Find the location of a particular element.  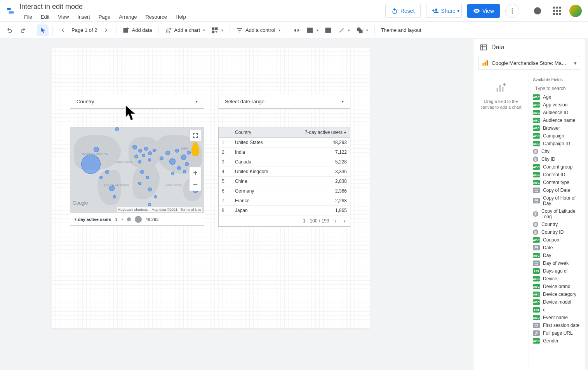

field-item: ABCCoupon is located at coordinates (557, 240).